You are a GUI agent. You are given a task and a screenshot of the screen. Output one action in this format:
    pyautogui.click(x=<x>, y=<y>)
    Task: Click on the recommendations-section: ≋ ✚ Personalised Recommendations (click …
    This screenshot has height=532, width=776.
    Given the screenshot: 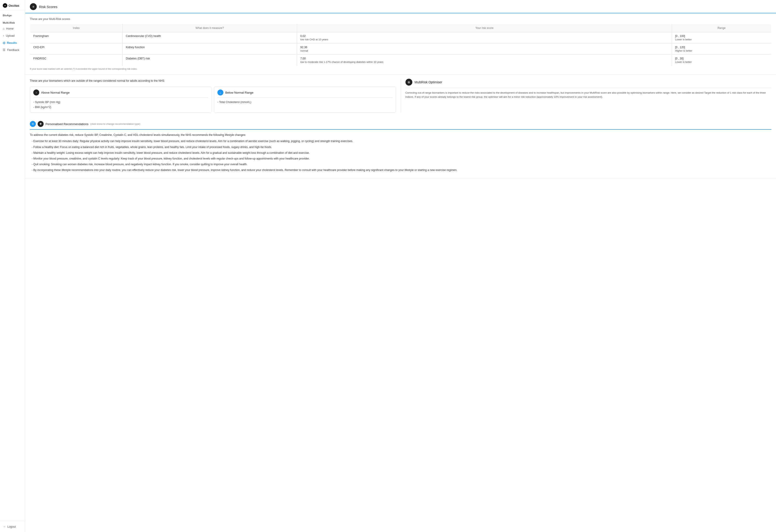 What is the action you would take?
    pyautogui.click(x=401, y=148)
    